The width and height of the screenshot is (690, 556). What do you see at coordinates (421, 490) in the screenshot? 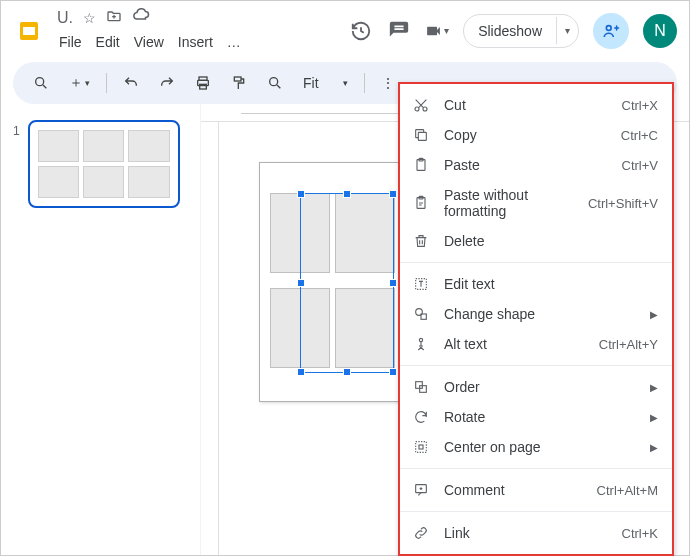
I see `comment-icon` at bounding box center [421, 490].